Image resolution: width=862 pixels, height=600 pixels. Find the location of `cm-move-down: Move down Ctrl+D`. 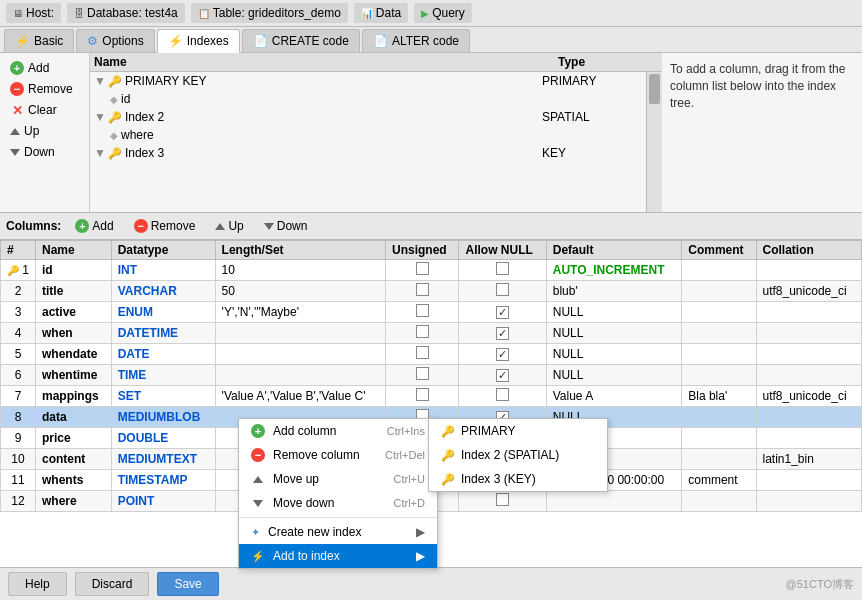

cm-move-down: Move down Ctrl+D is located at coordinates (338, 503).